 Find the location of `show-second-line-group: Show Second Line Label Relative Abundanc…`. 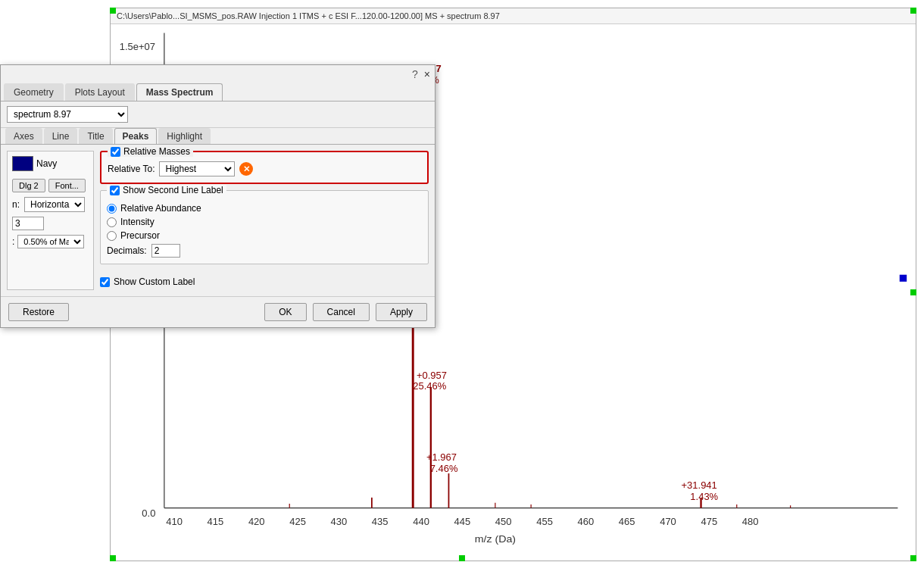

show-second-line-group: Show Second Line Label Relative Abundanc… is located at coordinates (264, 227).